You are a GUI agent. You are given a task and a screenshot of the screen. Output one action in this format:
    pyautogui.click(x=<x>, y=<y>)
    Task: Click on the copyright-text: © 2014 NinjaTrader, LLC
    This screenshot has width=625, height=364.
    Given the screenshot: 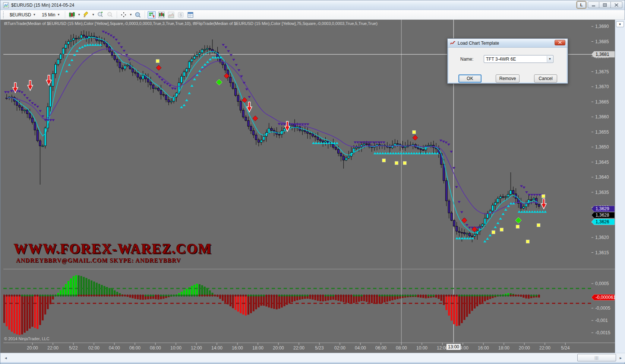 What is the action you would take?
    pyautogui.click(x=27, y=339)
    